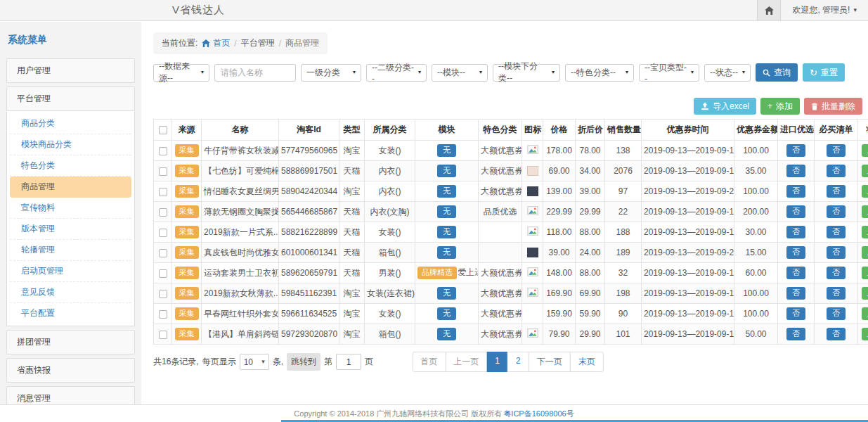  I want to click on user-menu: 欢迎您, 管理员! ▾, so click(824, 10).